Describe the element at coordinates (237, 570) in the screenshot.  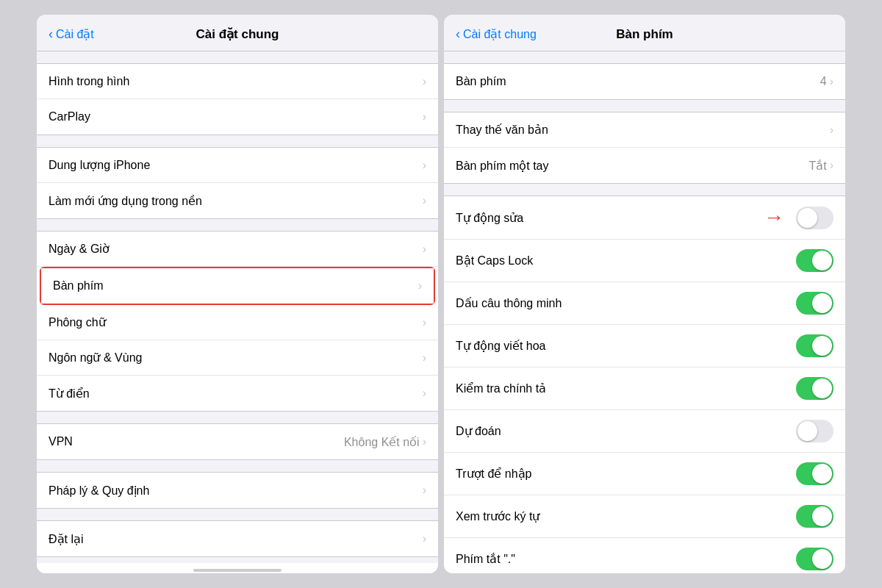
I see `home-bar` at that location.